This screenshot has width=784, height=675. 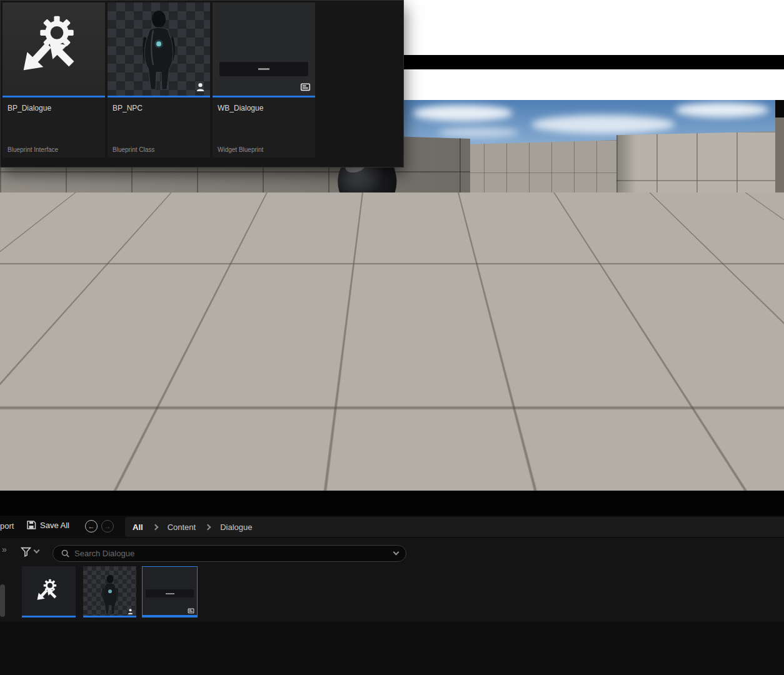 I want to click on asset-card-label: WB_Dialogue Widget Blueprint, so click(x=264, y=128).